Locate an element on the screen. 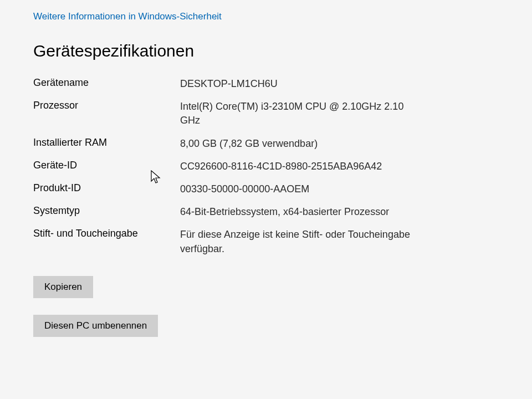  rename-pc-button: Diesen PC umbenennen is located at coordinates (95, 326).